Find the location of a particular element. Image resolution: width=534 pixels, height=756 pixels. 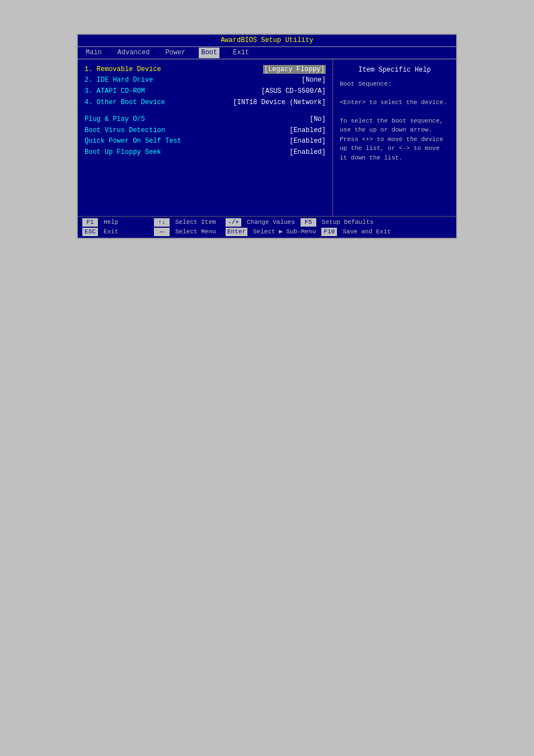

setting-floppy-seek: Boot Up Floppy Seek [Enabled] is located at coordinates (205, 152).